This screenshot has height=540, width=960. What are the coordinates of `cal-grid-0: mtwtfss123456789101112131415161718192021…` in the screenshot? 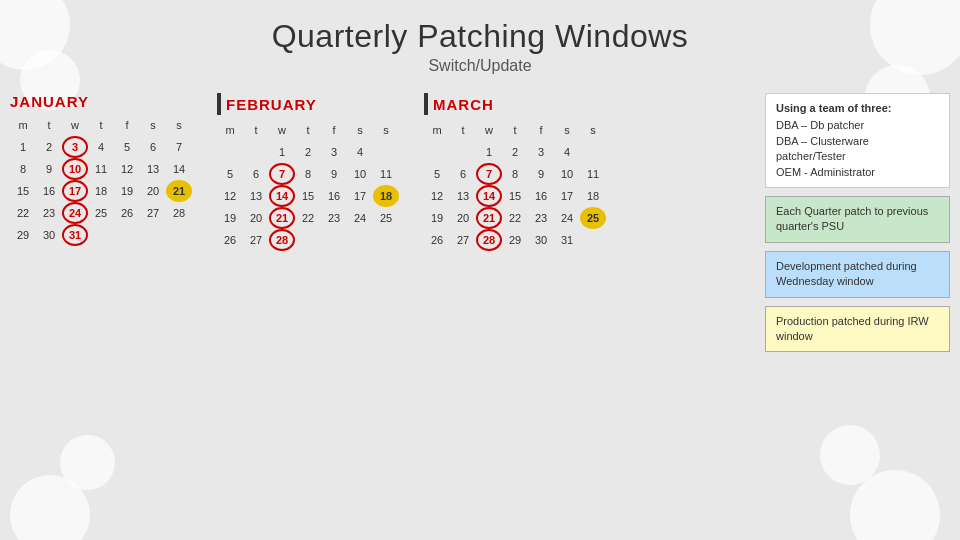 It's located at (108, 180).